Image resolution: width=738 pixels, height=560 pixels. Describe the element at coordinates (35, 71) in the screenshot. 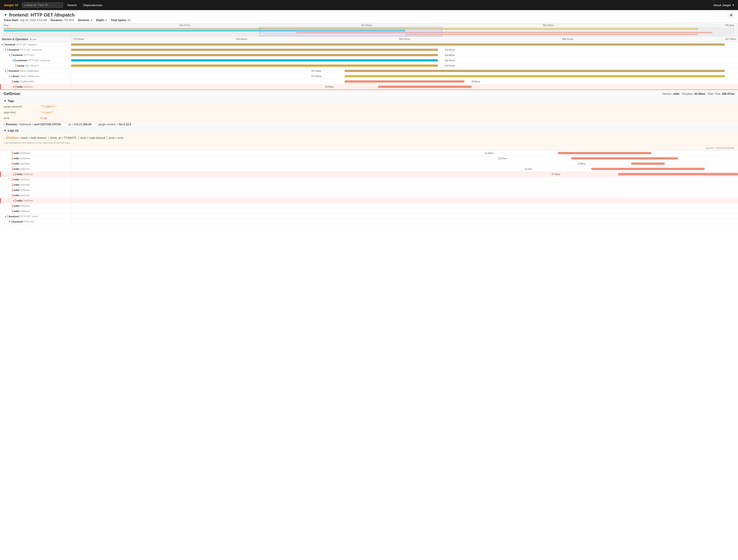

I see `span-label: ▼ frontend Driver::findNearest` at that location.